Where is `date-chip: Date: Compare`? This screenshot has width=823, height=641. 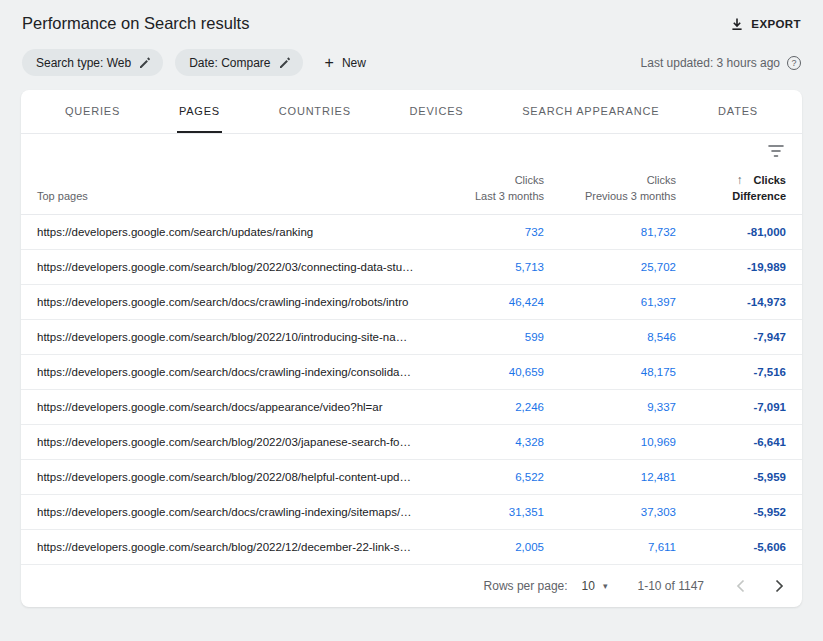 date-chip: Date: Compare is located at coordinates (238, 62).